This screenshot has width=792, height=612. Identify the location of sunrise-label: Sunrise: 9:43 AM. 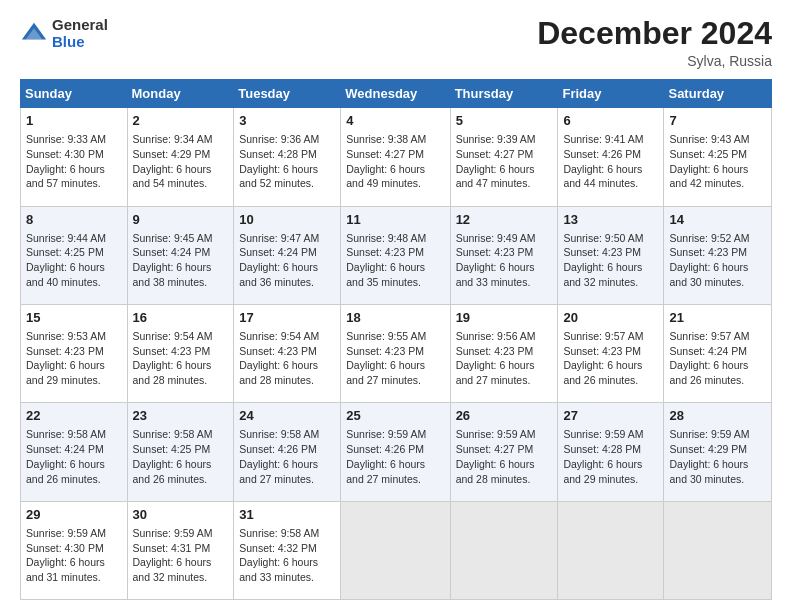
(709, 139).